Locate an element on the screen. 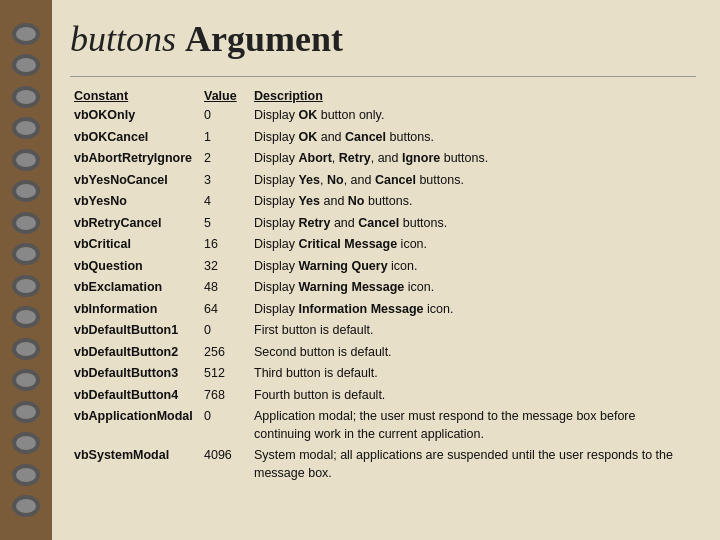 The height and width of the screenshot is (540, 720). value-vbAbortRetryIgnore: 2 is located at coordinates (225, 159).